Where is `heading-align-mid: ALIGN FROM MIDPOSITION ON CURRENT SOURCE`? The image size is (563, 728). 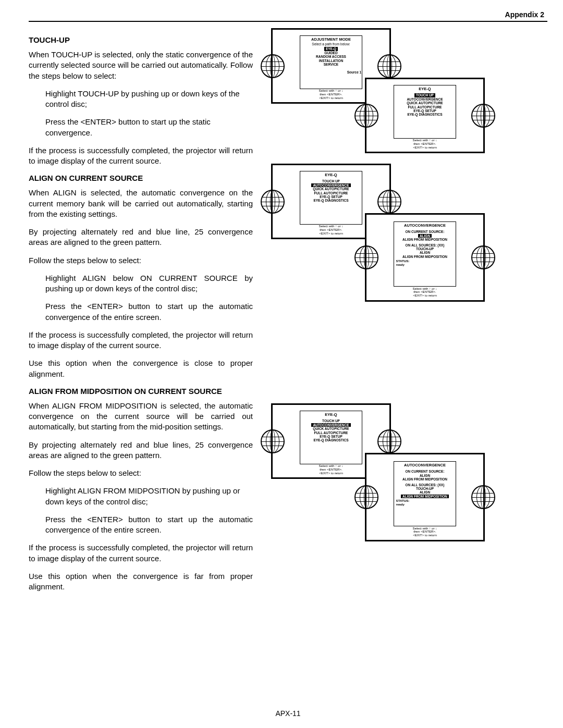
heading-align-mid: ALIGN FROM MIDPOSITION ON CURRENT SOURCE is located at coordinates (141, 391).